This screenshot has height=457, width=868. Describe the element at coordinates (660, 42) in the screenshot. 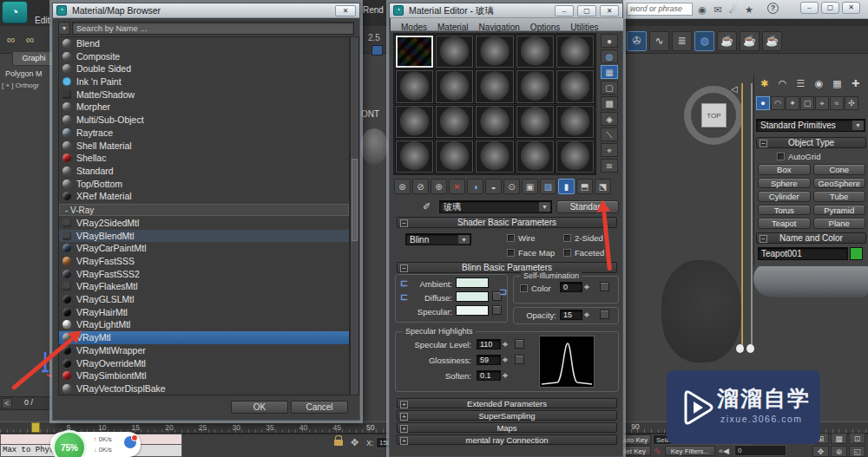

I see `render-setup-icon: ∿` at that location.